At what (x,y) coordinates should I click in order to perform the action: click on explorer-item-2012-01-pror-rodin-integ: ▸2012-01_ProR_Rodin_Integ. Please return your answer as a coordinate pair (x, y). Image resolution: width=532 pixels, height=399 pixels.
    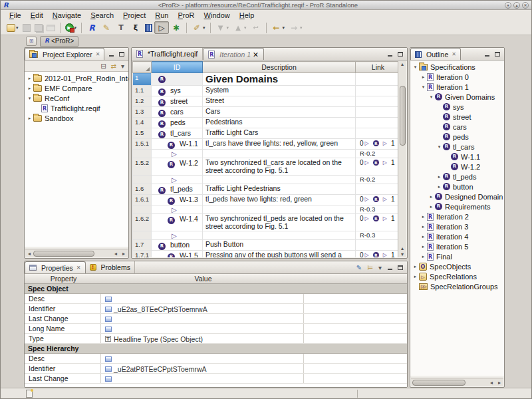
    Looking at the image, I should click on (76, 78).